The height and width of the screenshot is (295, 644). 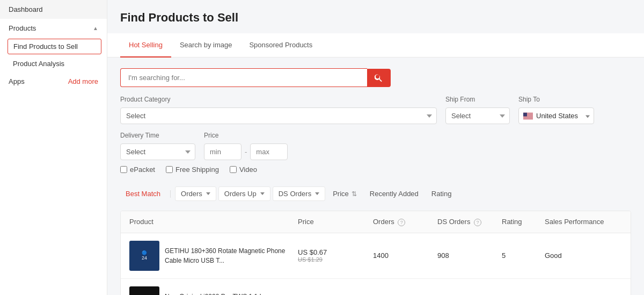 What do you see at coordinates (376, 45) in the screenshot?
I see `tabs-bar: Hot Selling Search by image Sponsored Pr…` at bounding box center [376, 45].